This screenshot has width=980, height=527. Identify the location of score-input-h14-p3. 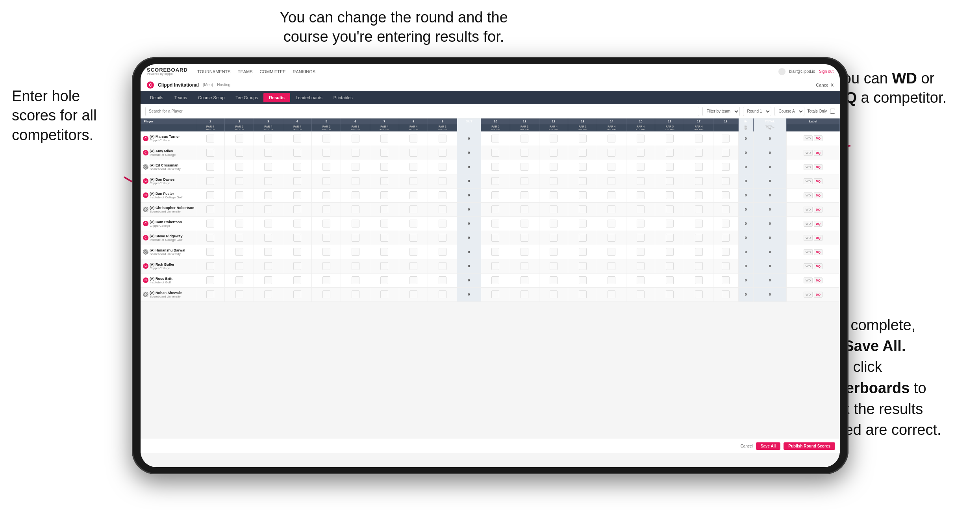
(611, 181).